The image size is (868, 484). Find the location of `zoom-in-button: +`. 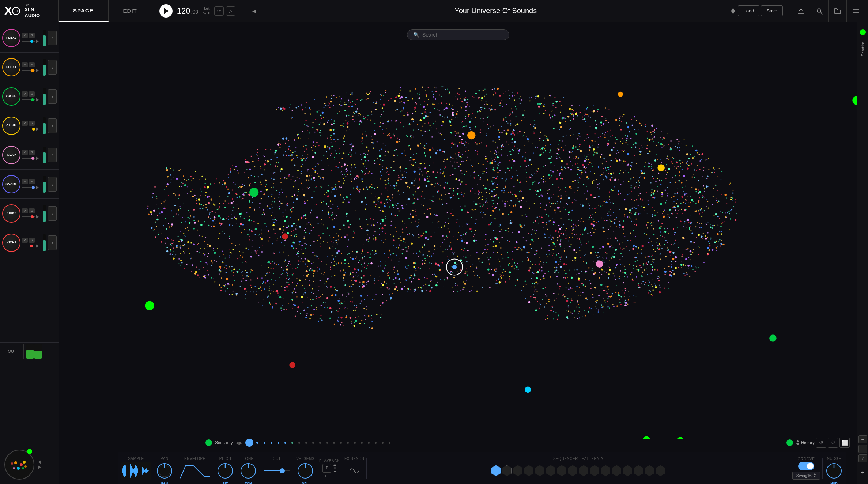

zoom-in-button: + is located at coordinates (863, 439).